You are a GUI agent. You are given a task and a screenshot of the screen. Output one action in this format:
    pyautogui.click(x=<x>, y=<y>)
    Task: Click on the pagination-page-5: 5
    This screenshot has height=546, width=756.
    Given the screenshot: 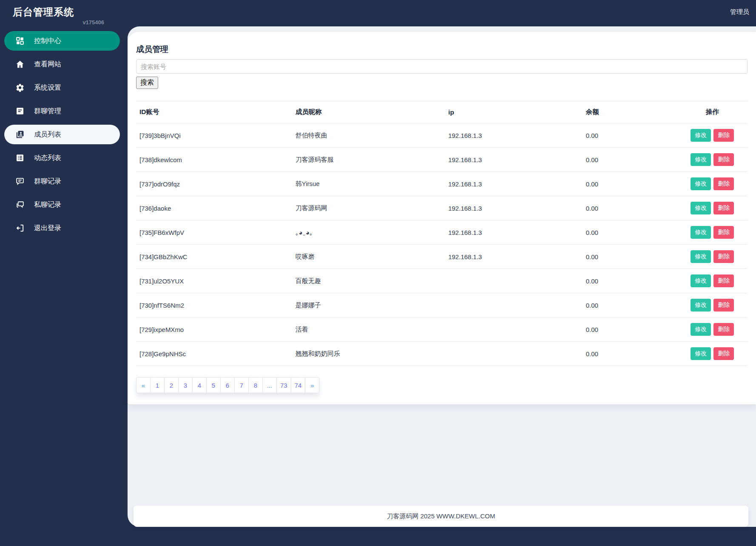 What is the action you would take?
    pyautogui.click(x=213, y=385)
    